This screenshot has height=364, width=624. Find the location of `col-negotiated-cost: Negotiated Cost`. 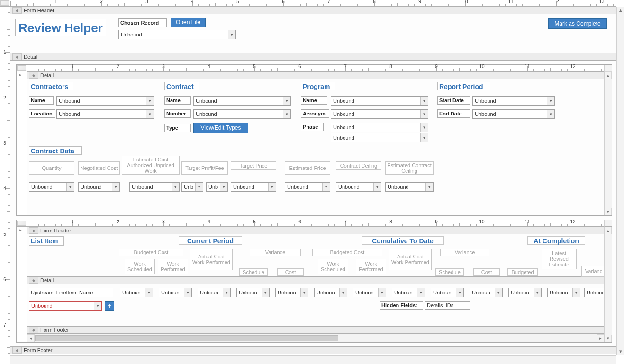

col-negotiated-cost: Negotiated Cost is located at coordinates (99, 168).